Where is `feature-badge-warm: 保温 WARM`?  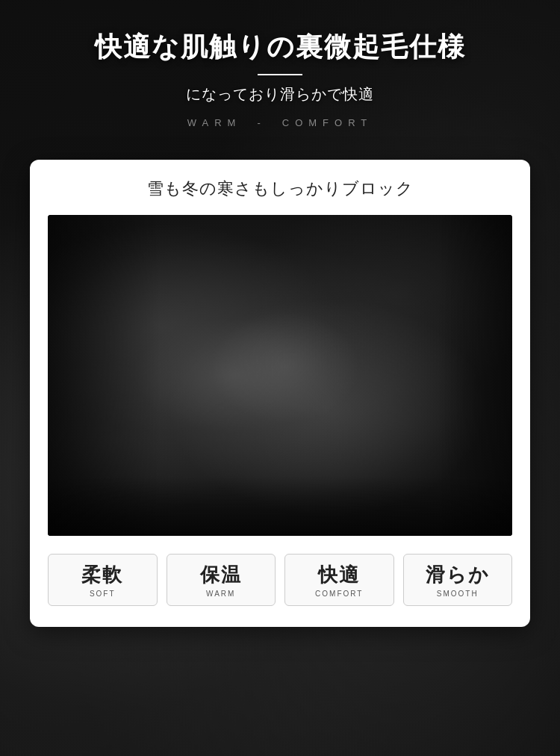
feature-badge-warm: 保温 WARM is located at coordinates (221, 580).